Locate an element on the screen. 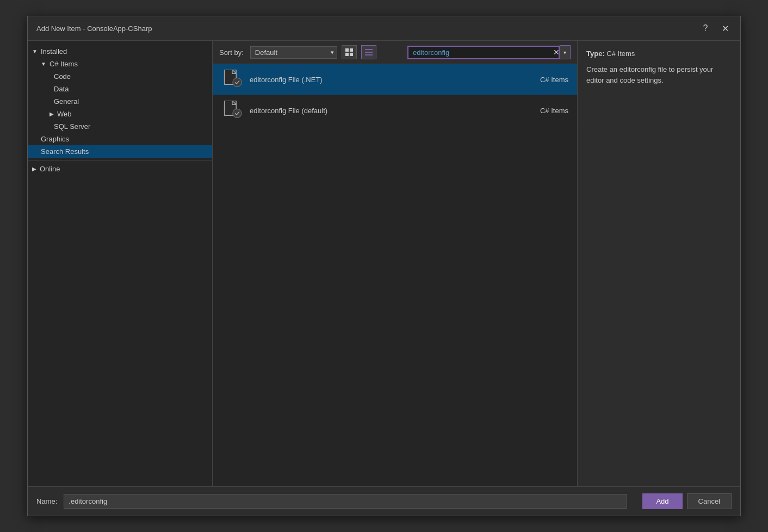  grid-icon is located at coordinates (349, 52).